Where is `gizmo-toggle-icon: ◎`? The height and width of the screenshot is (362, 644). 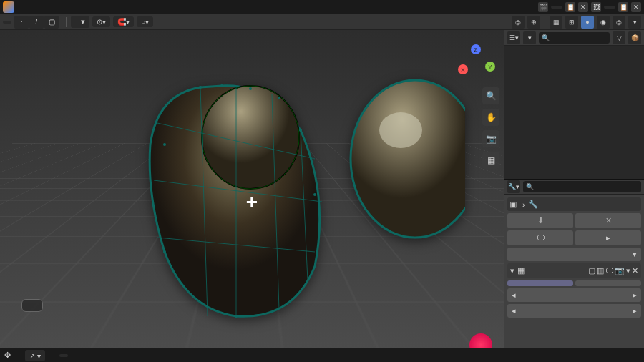
gizmo-toggle-icon: ◎ is located at coordinates (518, 22).